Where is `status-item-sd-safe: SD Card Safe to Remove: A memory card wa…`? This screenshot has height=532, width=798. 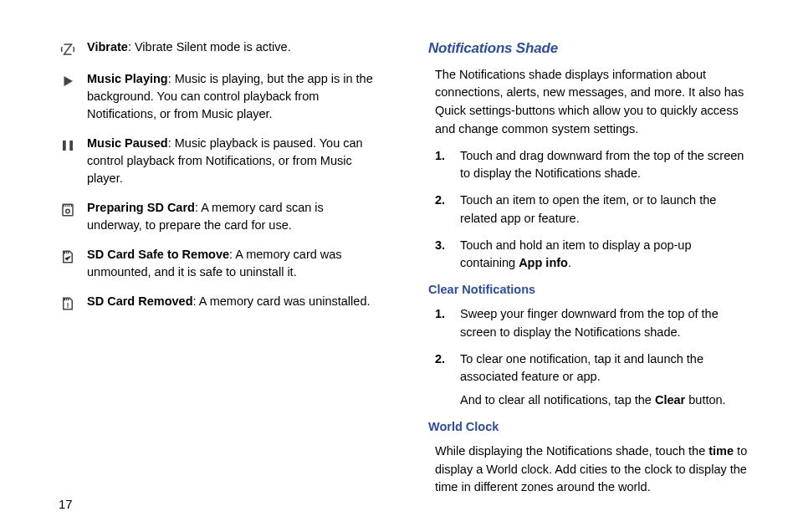 status-item-sd-safe: SD Card Safe to Remove: A memory card wa… is located at coordinates (218, 263).